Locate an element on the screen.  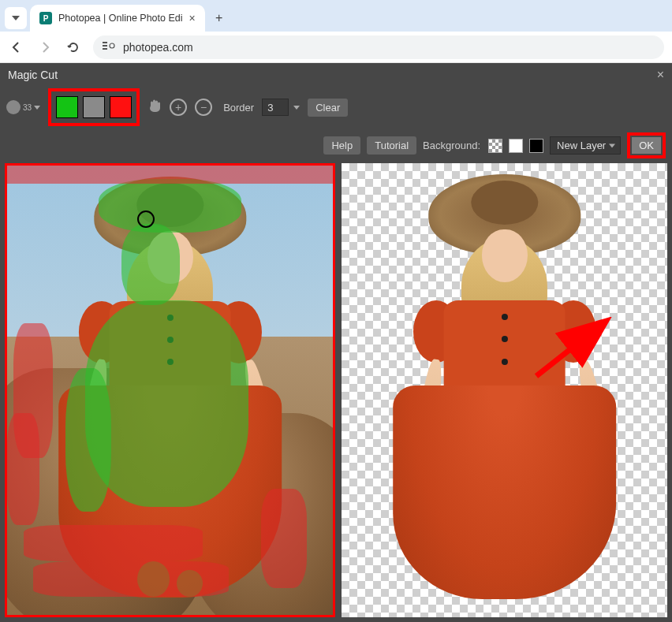
background-transparent is located at coordinates (495, 146).